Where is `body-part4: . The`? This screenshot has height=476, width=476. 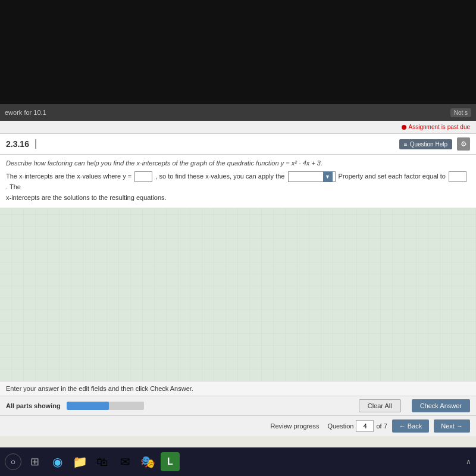
body-part4: . The is located at coordinates (13, 187).